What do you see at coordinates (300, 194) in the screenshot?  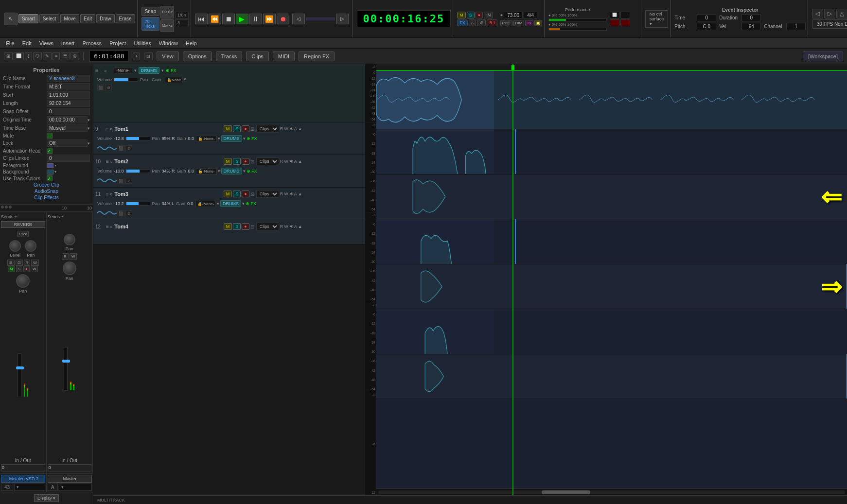 I see `track-11-up: ▲` at bounding box center [300, 194].